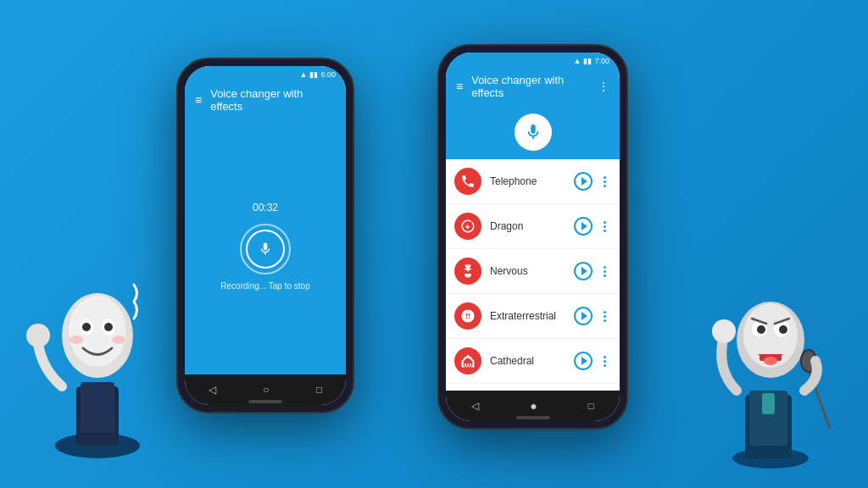  What do you see at coordinates (265, 249) in the screenshot?
I see `mic-circle` at bounding box center [265, 249].